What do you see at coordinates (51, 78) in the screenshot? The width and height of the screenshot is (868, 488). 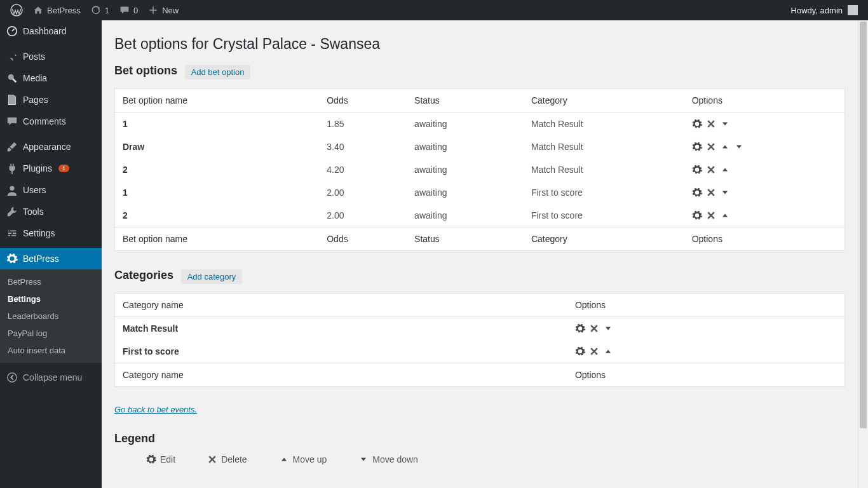 I see `sidebar-item-media: Media` at bounding box center [51, 78].